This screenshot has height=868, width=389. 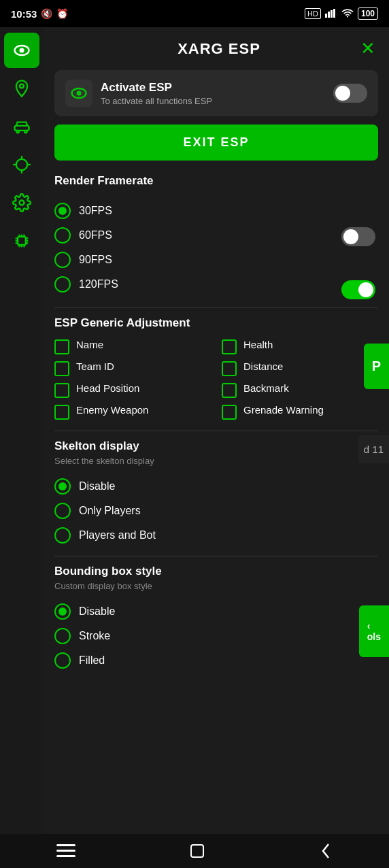 I want to click on bounding-label-stroke: Stroke, so click(x=95, y=636).